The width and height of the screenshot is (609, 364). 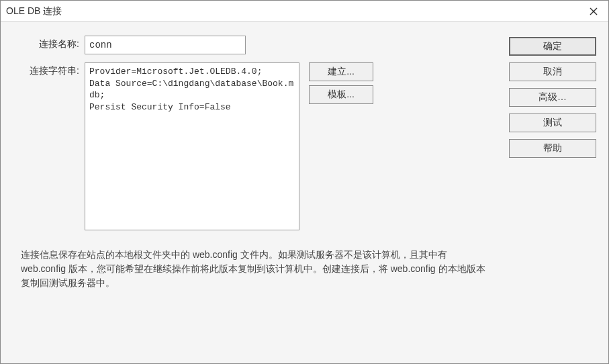 What do you see at coordinates (52, 70) in the screenshot?
I see `connstr-label: 连接字符串:` at bounding box center [52, 70].